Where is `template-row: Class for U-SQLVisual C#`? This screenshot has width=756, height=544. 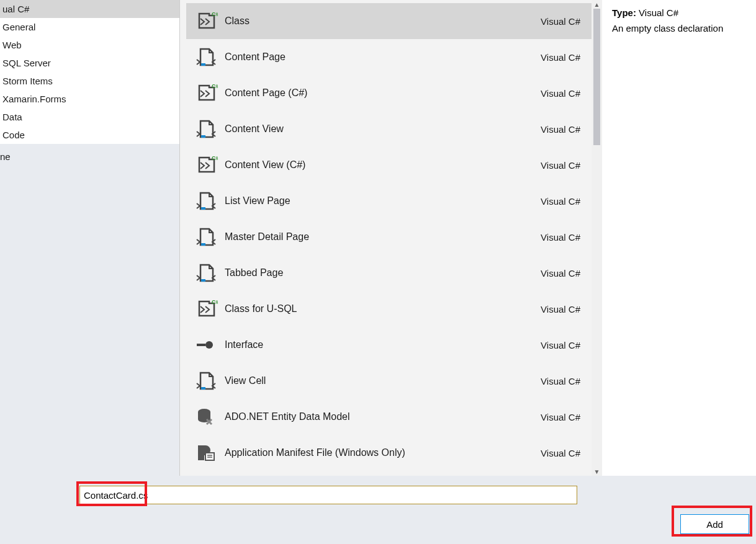 template-row: Class for U-SQLVisual C# is located at coordinates (389, 309).